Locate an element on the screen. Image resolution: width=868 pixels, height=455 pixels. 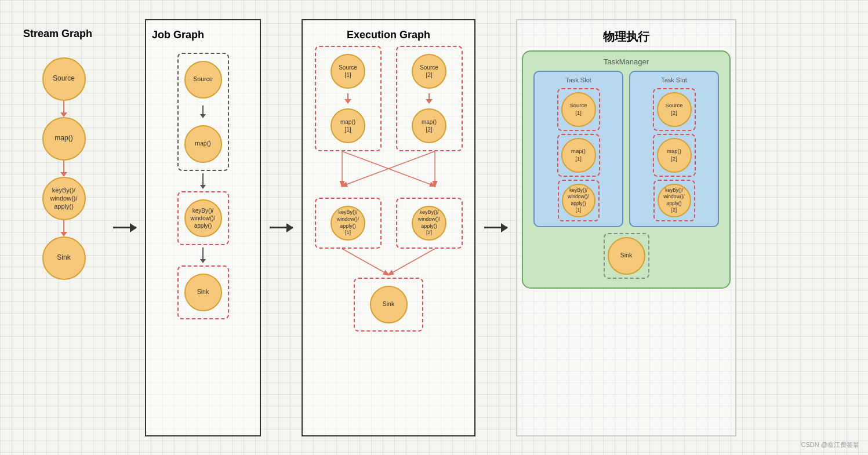
slot1-source-node: Source[1] is located at coordinates (579, 110).